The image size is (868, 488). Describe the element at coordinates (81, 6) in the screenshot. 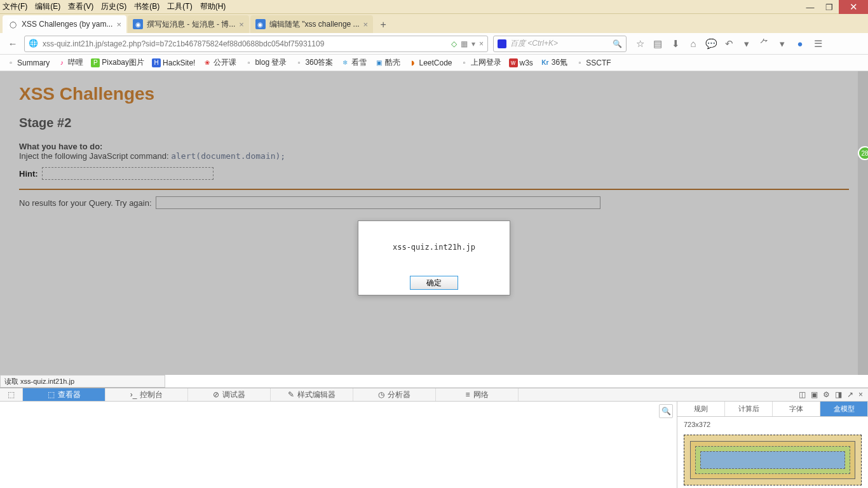

I see `menu-view: 查看(V)` at that location.